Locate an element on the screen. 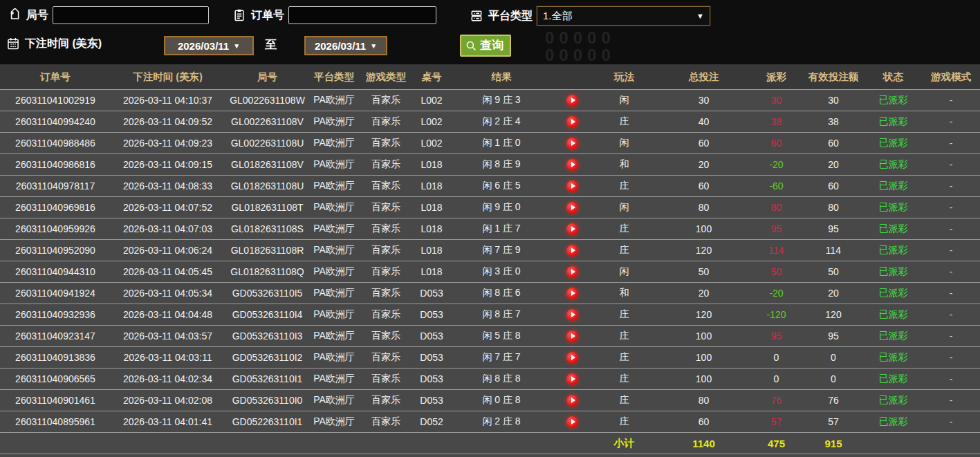  cell-time: 2026-03-11 04:09:15 is located at coordinates (167, 165).